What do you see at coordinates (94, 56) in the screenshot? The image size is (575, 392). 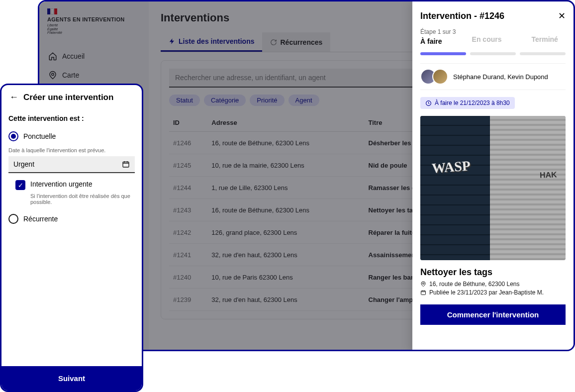 I see `nav-home: Accueil` at bounding box center [94, 56].